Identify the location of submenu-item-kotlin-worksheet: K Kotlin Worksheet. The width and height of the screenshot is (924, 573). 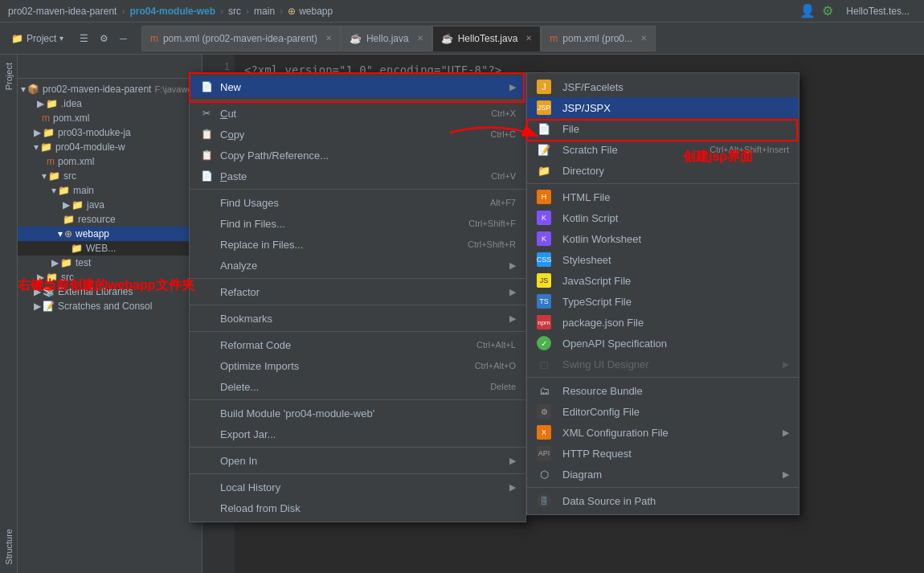
(663, 239).